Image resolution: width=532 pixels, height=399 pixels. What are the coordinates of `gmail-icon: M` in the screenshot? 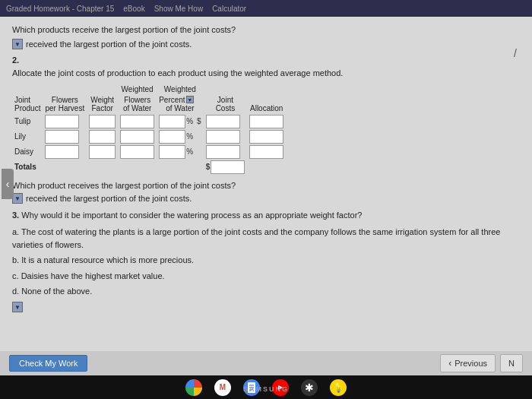 It's located at (223, 388).